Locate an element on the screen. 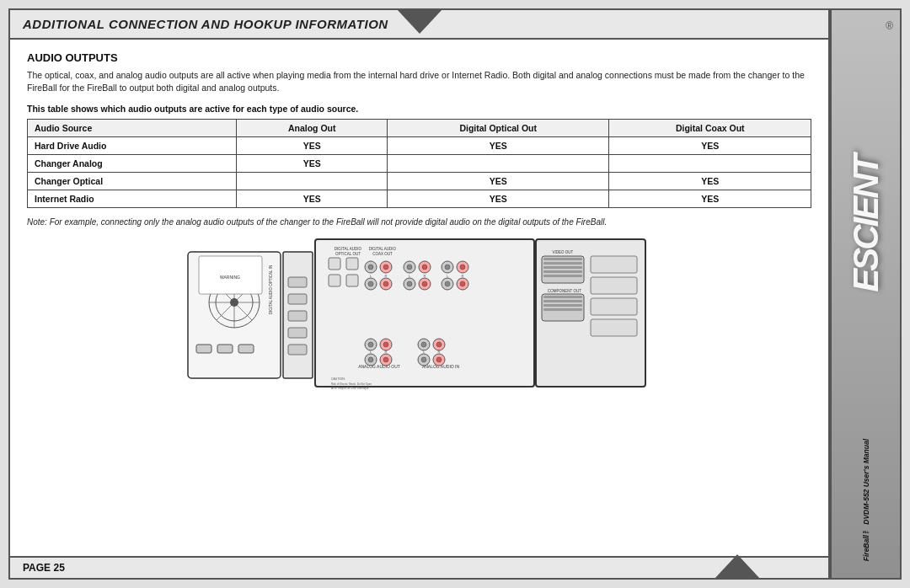 The width and height of the screenshot is (910, 588). table-header-coax: Digital Coax Out is located at coordinates (710, 128).